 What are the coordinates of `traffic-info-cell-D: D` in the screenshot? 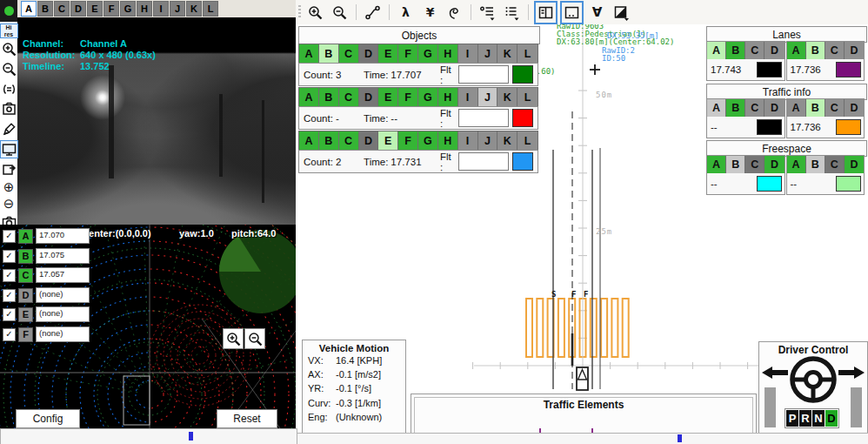 It's located at (854, 108).